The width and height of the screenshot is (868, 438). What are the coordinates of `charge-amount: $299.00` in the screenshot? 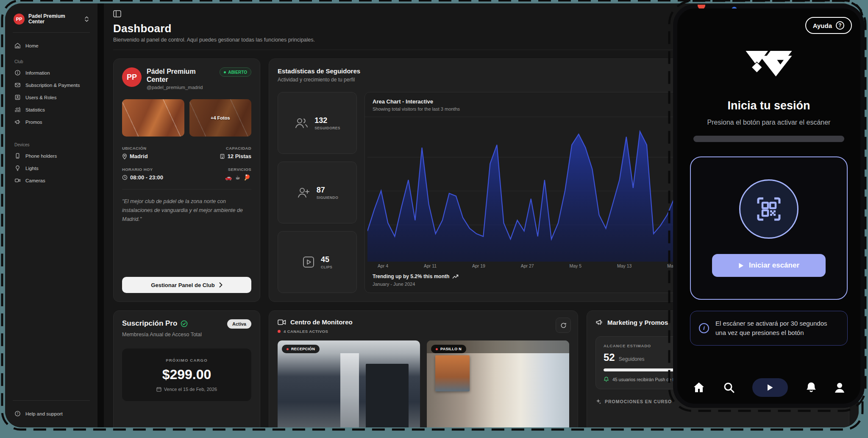 It's located at (186, 375).